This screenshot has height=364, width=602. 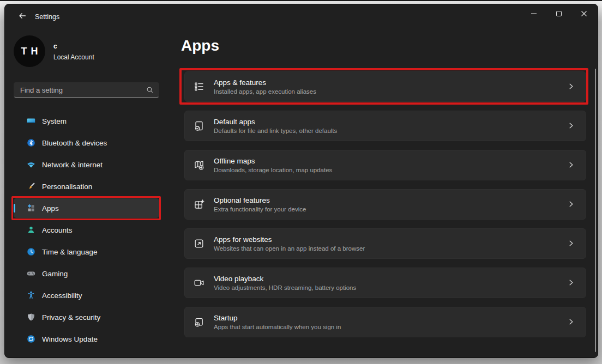 What do you see at coordinates (385, 204) in the screenshot?
I see `settings-card-optional-features: Optional features Extra functionality fo…` at bounding box center [385, 204].